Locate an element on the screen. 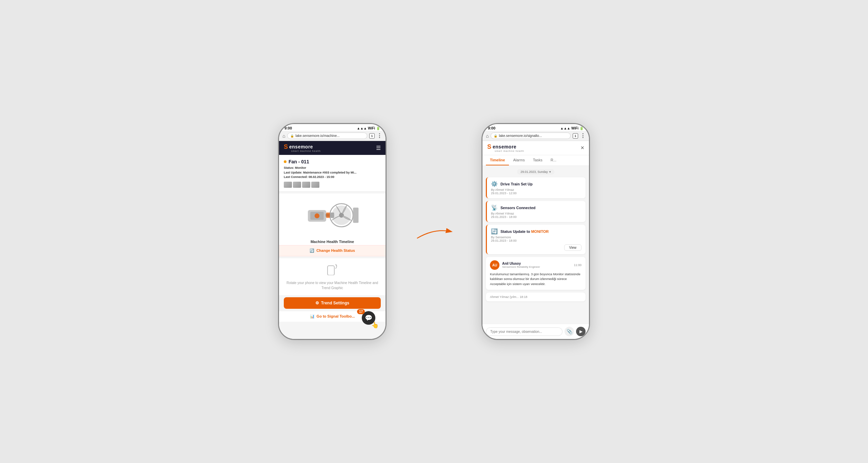 The width and height of the screenshot is (868, 463). right-tagline: smart machine health is located at coordinates (509, 151).